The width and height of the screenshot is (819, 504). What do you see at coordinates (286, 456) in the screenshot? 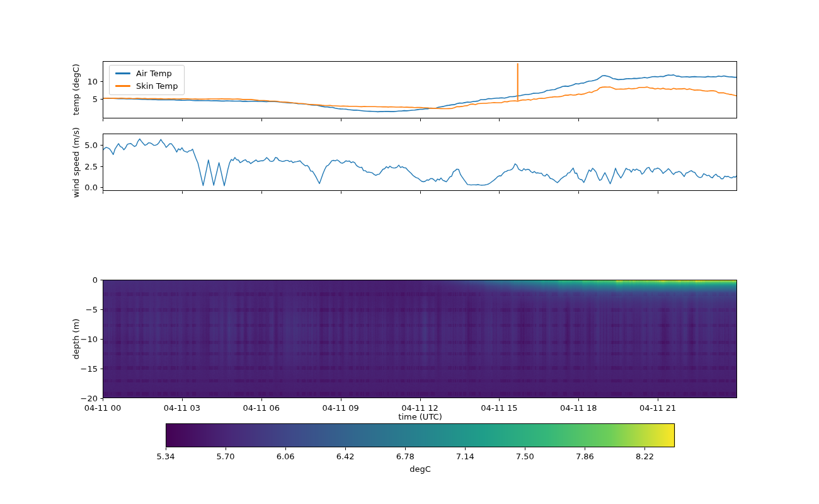
I see `colorbar-tick-label: 6.06` at bounding box center [286, 456].